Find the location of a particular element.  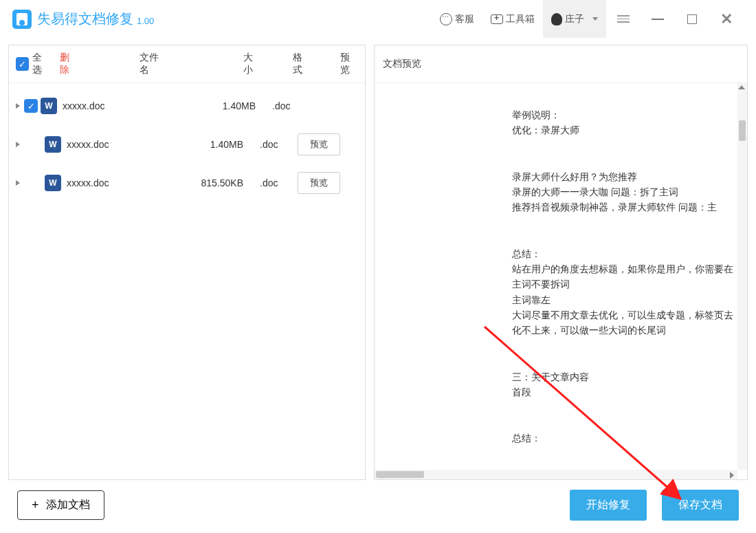

col-format-header: 格式 is located at coordinates (302, 64).